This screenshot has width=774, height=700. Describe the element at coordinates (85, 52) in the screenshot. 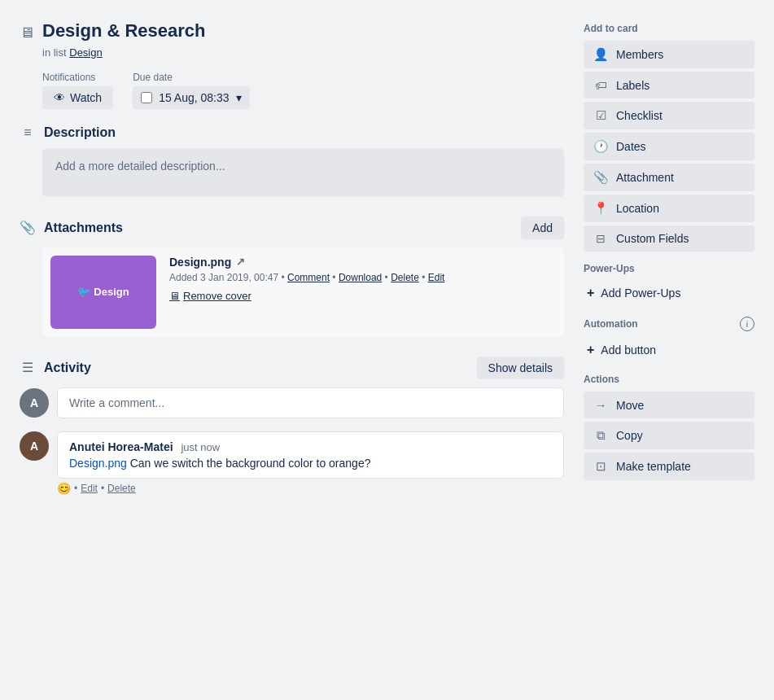

I see `card-list-link: Design` at that location.